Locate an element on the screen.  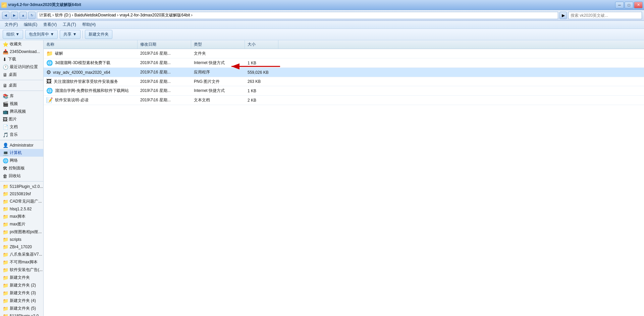
organize-button: 组织 ▼ is located at coordinates (13, 34).